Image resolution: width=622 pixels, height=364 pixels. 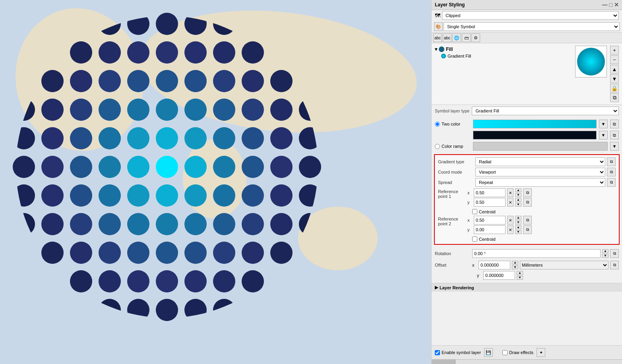 I want to click on offset-x-input, so click(x=494, y=265).